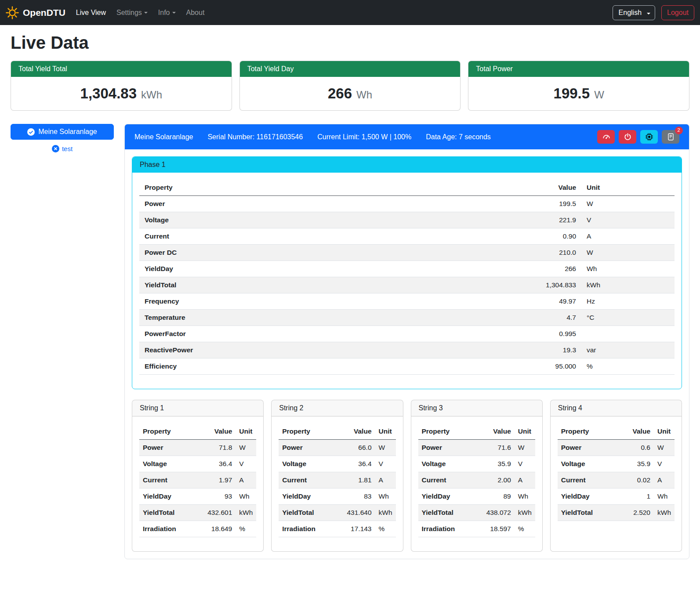  Describe the element at coordinates (630, 13) in the screenshot. I see `language-select-value: English` at that location.